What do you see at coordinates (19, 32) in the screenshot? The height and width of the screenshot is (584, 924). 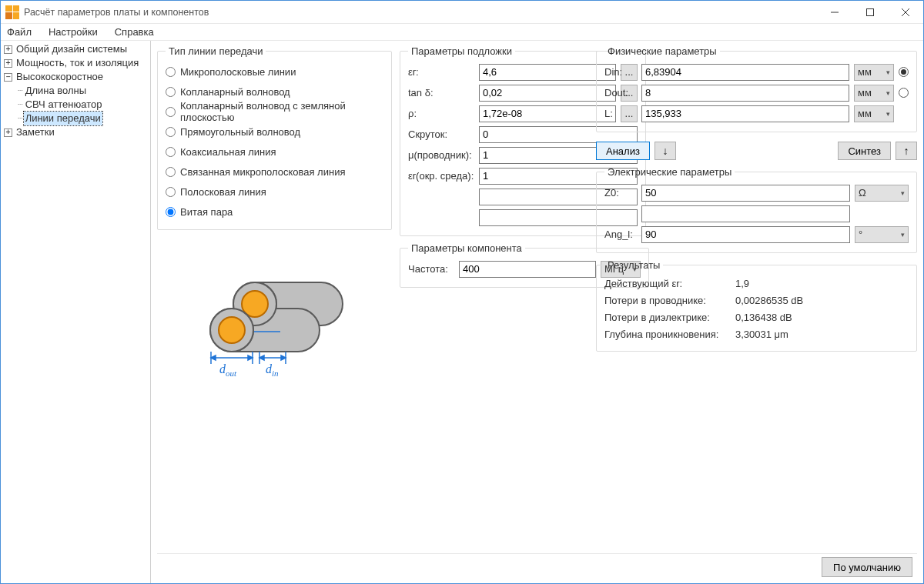 I see `menu-file: Файл` at bounding box center [19, 32].